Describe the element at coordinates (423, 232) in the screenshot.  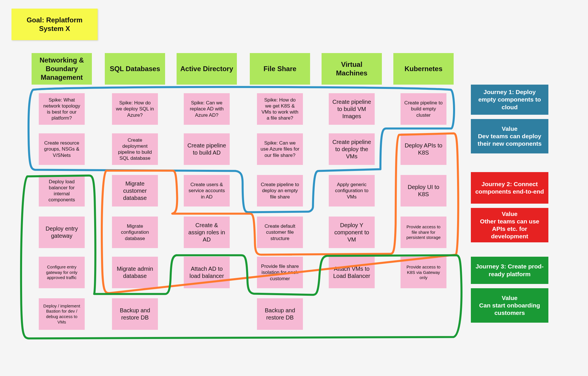
I see `task-note: Provide access to file share for persist…` at that location.